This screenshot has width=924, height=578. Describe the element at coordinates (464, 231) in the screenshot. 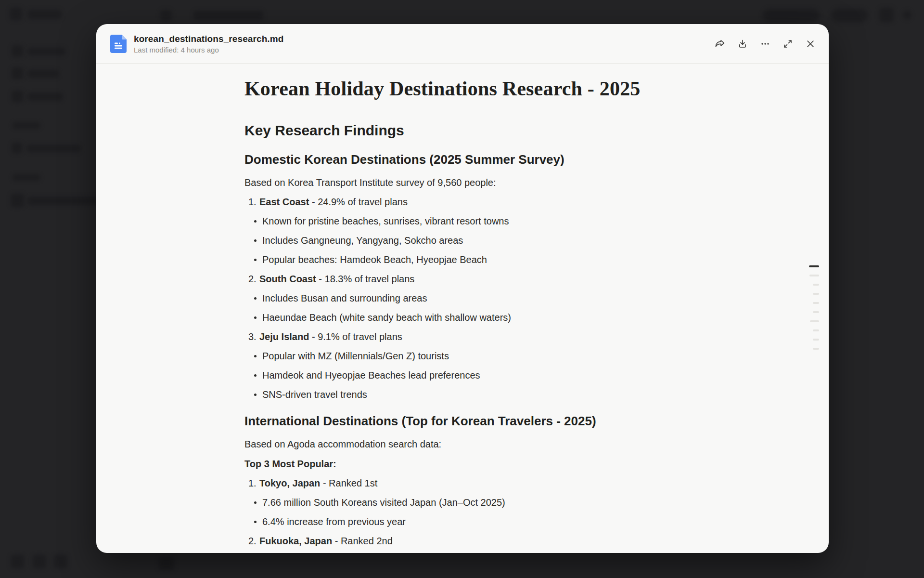

I see `list-item: 1. East Coast - 24.9% of travel plans Kn…` at that location.